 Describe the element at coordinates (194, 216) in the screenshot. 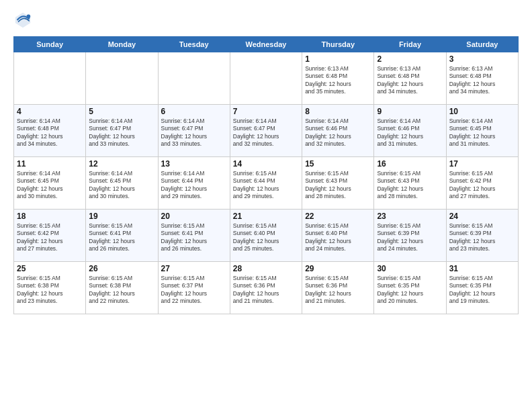

I see `day-number: 20` at that location.